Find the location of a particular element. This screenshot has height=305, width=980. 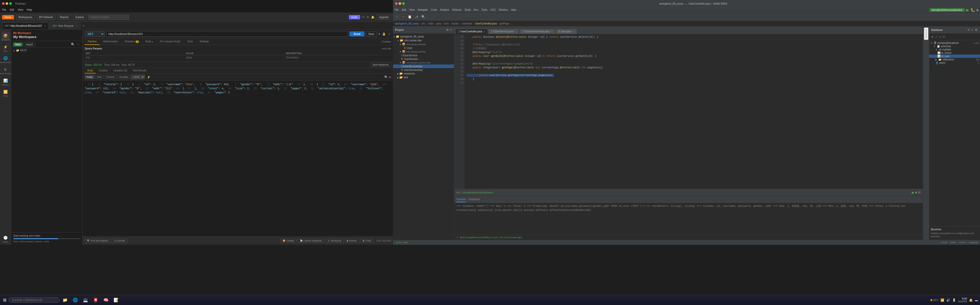

editor-tab-usercontroller: J UserController.java ✕ is located at coordinates (472, 31).